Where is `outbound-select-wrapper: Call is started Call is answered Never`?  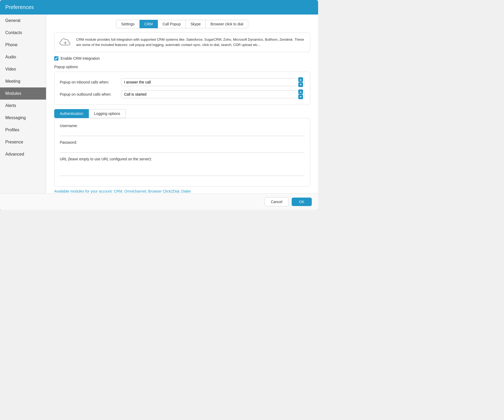 outbound-select-wrapper: Call is started Call is answered Never is located at coordinates (213, 94).